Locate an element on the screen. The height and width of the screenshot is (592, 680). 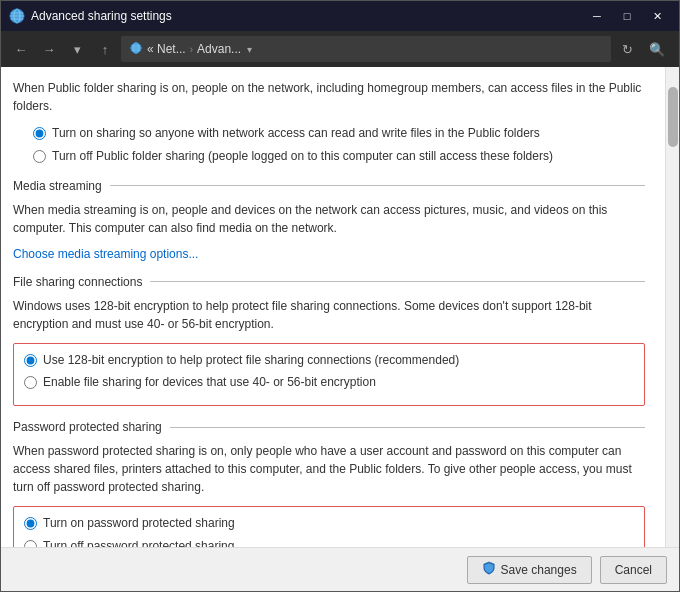
maximize-button: □ is located at coordinates (627, 16).